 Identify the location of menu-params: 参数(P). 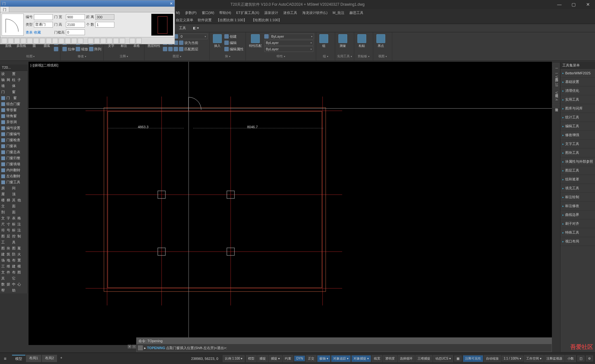
(191, 13).